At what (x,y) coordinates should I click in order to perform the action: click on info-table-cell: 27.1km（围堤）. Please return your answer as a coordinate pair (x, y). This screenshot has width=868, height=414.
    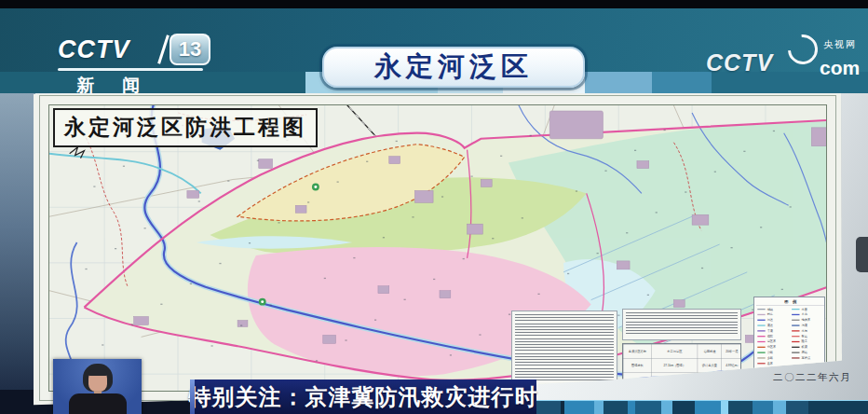
    Looking at the image, I should click on (674, 366).